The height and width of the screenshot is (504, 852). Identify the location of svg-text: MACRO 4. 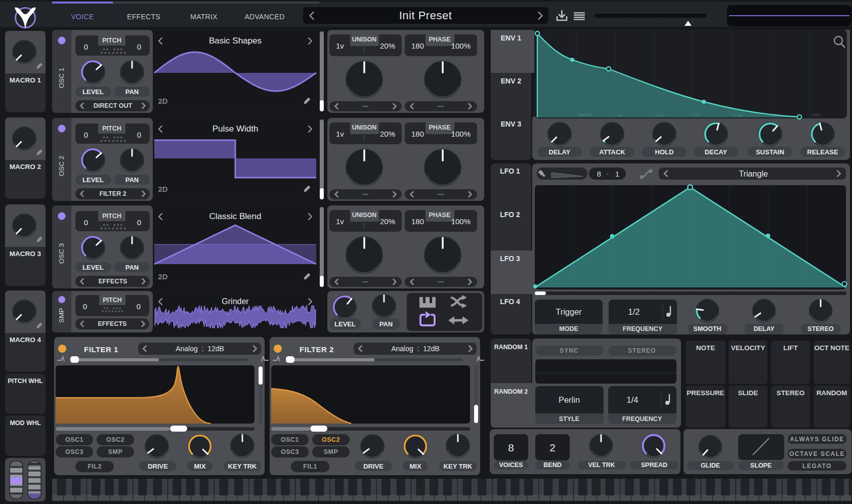
(25, 340).